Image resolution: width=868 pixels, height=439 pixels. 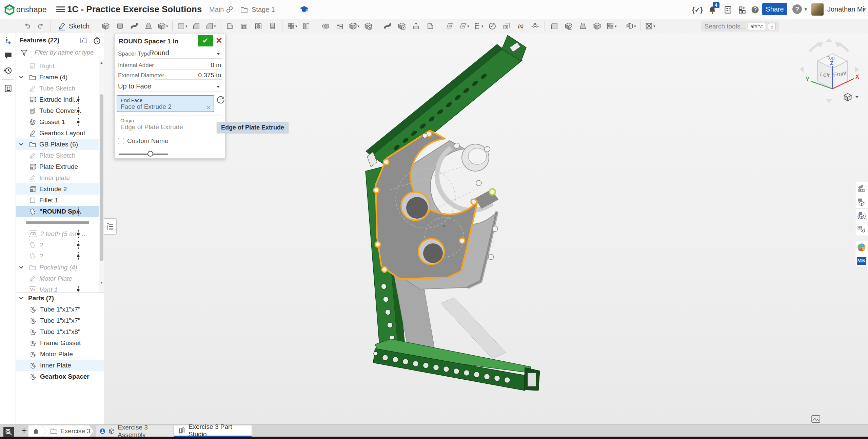 What do you see at coordinates (60, 234) in the screenshot?
I see `feature-item-teeth-5-mm: CB? teeth (5 mm ...` at bounding box center [60, 234].